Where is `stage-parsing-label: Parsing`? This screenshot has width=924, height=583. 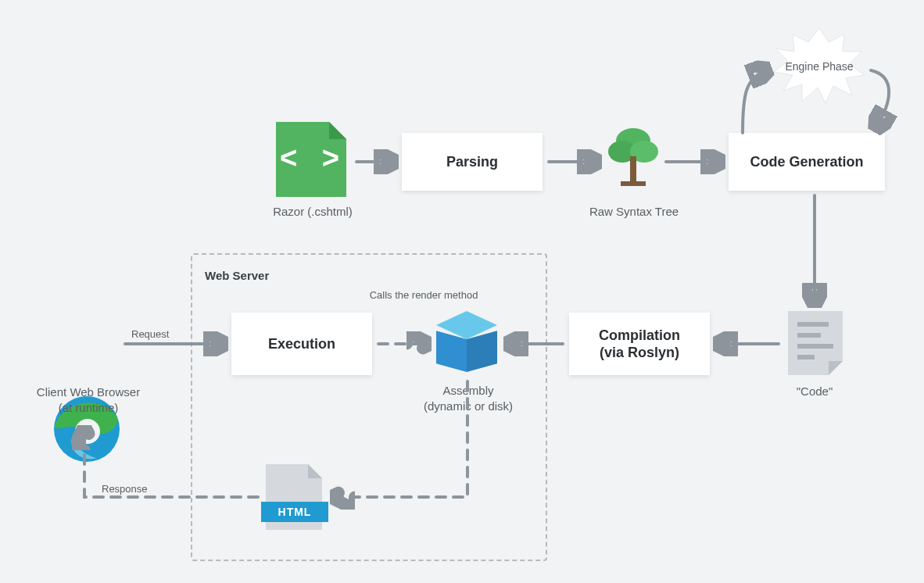
stage-parsing-label: Parsing is located at coordinates (472, 163).